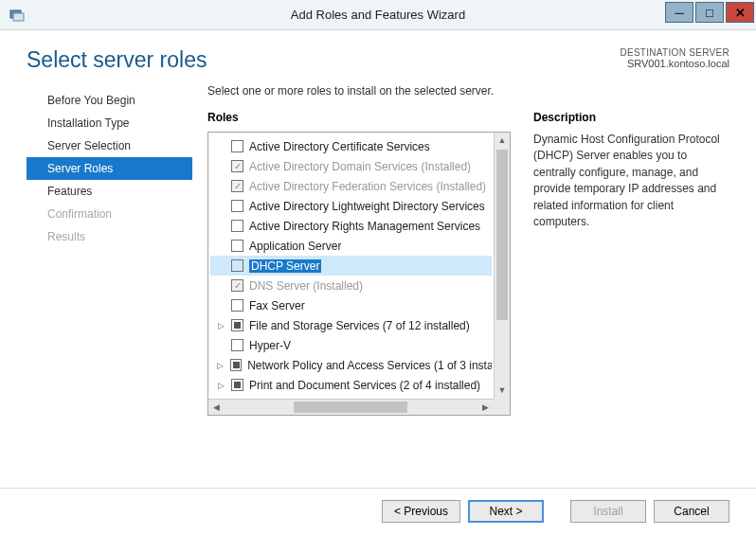 The width and height of the screenshot is (756, 535). Describe the element at coordinates (339, 147) in the screenshot. I see `role-label: Active Directory Certificate Services` at that location.